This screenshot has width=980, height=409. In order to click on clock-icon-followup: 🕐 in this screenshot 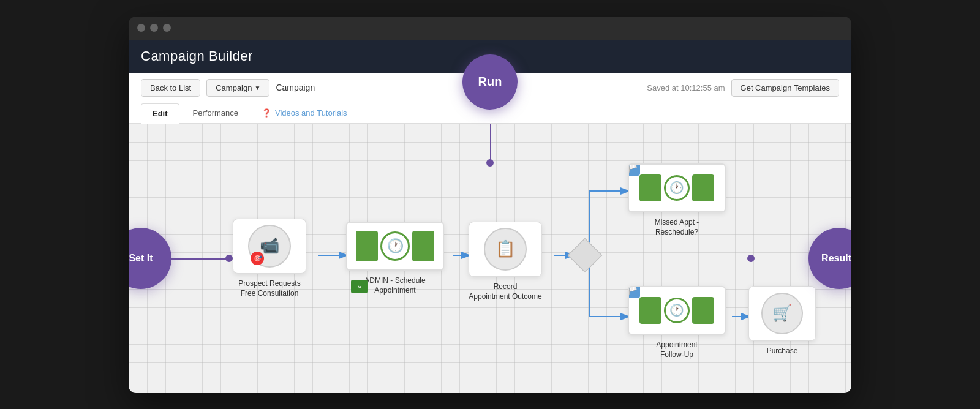, I will do `click(677, 310)`.